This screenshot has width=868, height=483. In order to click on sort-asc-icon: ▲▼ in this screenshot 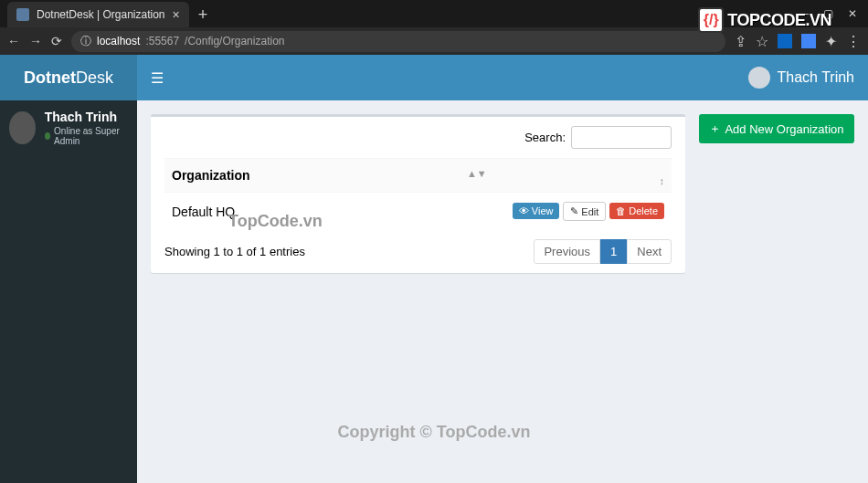, I will do `click(477, 173)`.